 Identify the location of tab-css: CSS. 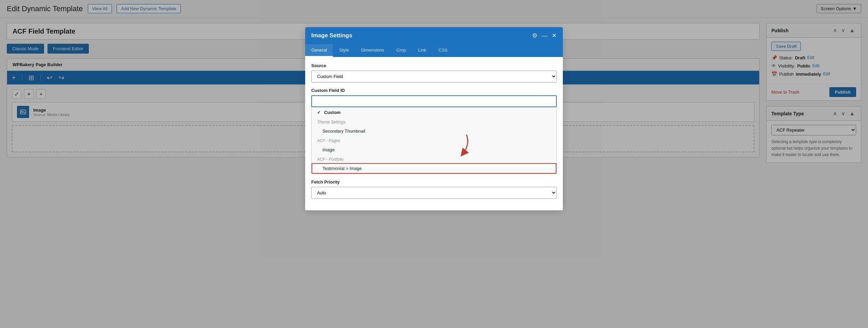
(443, 51).